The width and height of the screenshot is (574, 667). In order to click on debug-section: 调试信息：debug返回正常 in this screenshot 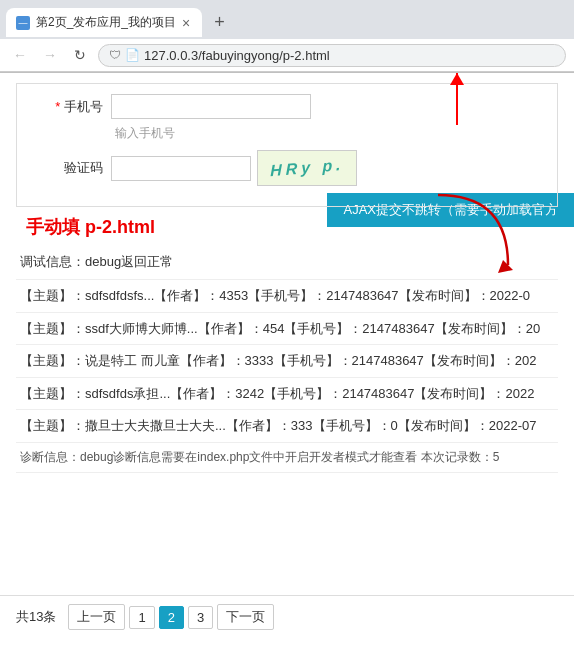, I will do `click(287, 262)`.